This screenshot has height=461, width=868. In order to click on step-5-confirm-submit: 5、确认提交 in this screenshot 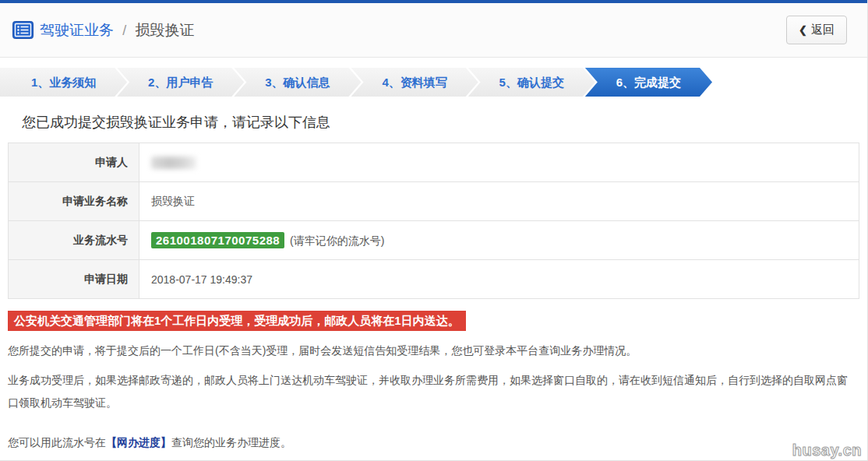, I will do `click(531, 83)`.